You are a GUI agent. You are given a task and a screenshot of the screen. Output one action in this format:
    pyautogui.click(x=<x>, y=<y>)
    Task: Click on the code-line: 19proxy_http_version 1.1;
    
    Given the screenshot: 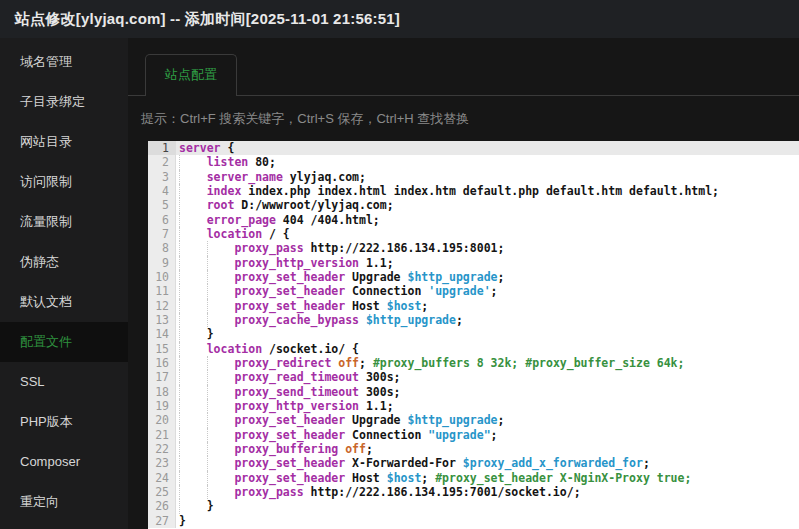 What is the action you would take?
    pyautogui.click(x=474, y=406)
    